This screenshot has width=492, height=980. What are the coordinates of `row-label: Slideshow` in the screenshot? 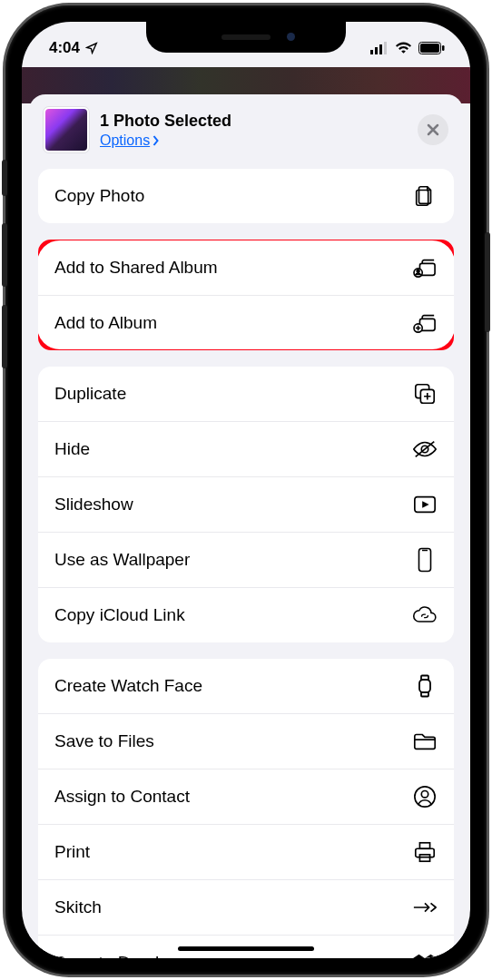 It's located at (94, 505).